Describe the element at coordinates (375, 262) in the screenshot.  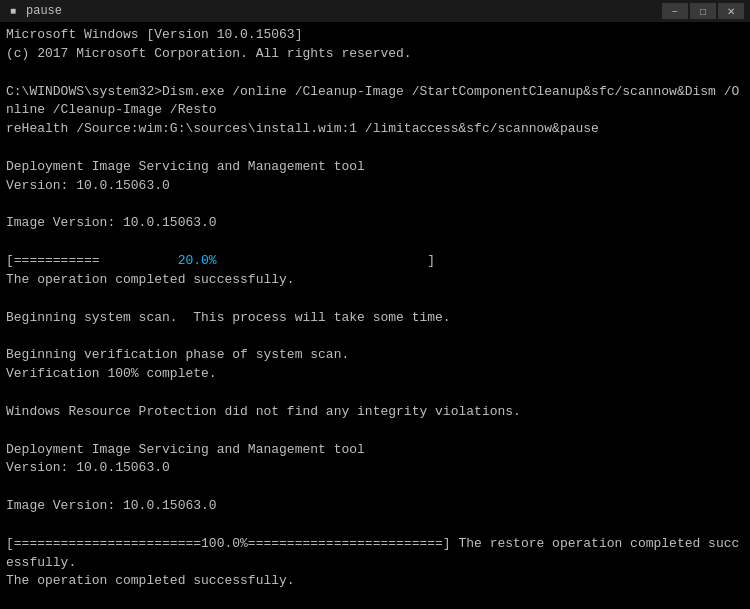
I see `progress-line-1: [=========== 20.0% ]` at that location.